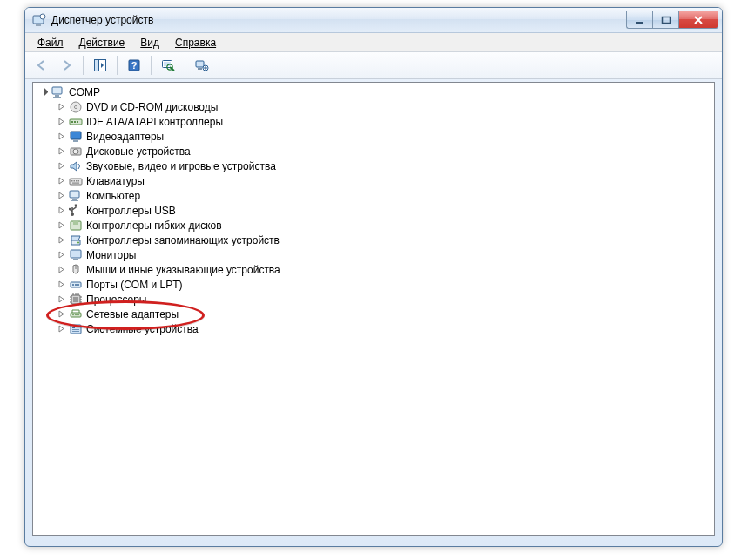  Describe the element at coordinates (76, 166) in the screenshot. I see `sound-icon` at that location.